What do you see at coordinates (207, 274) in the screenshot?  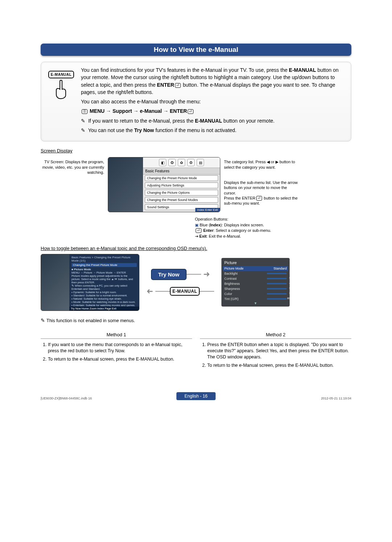 I see `arrow-right-icon: ➜` at bounding box center [207, 274].